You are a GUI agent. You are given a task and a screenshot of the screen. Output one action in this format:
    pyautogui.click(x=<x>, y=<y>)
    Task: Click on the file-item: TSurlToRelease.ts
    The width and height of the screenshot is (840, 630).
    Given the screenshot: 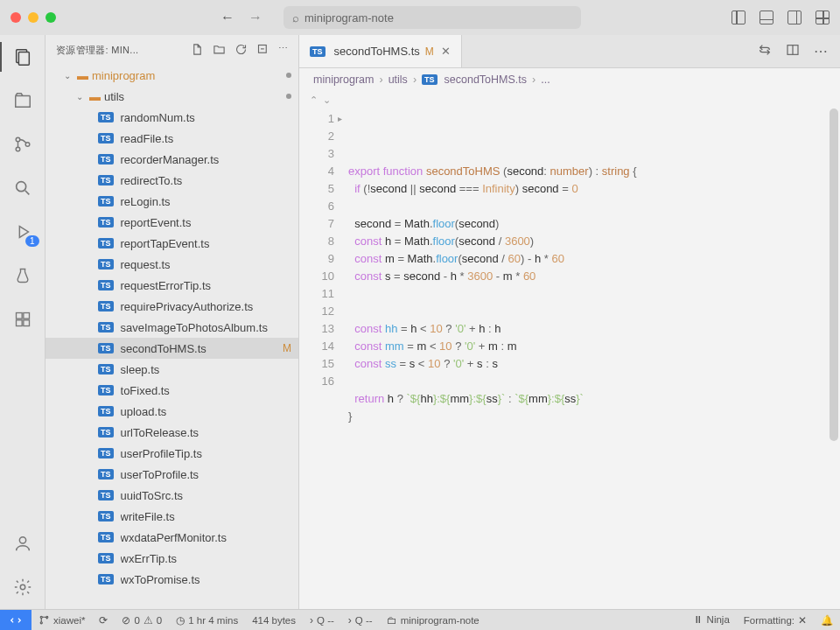 What is the action you would take?
    pyautogui.click(x=172, y=432)
    